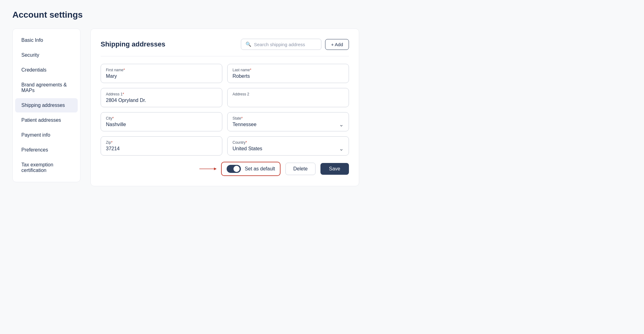 The height and width of the screenshot is (334, 644). Describe the element at coordinates (288, 118) in the screenshot. I see `state-label: State*` at that location.